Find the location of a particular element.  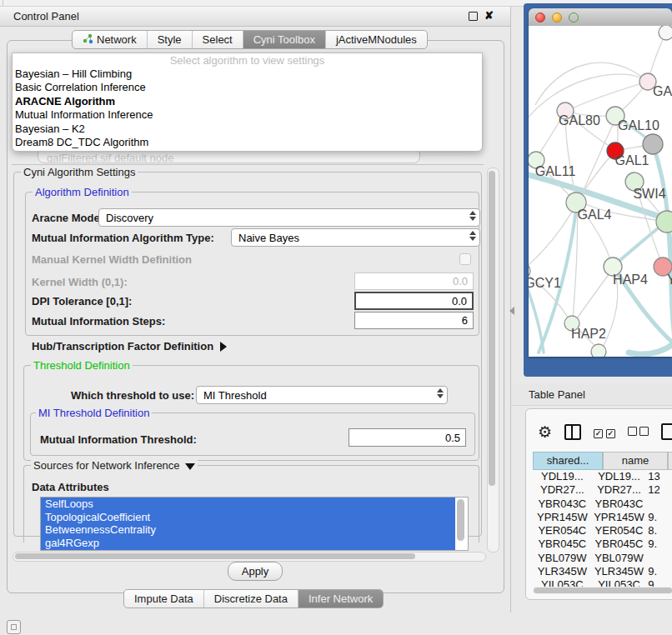

settings-horizontal-scrollbar is located at coordinates (249, 557).